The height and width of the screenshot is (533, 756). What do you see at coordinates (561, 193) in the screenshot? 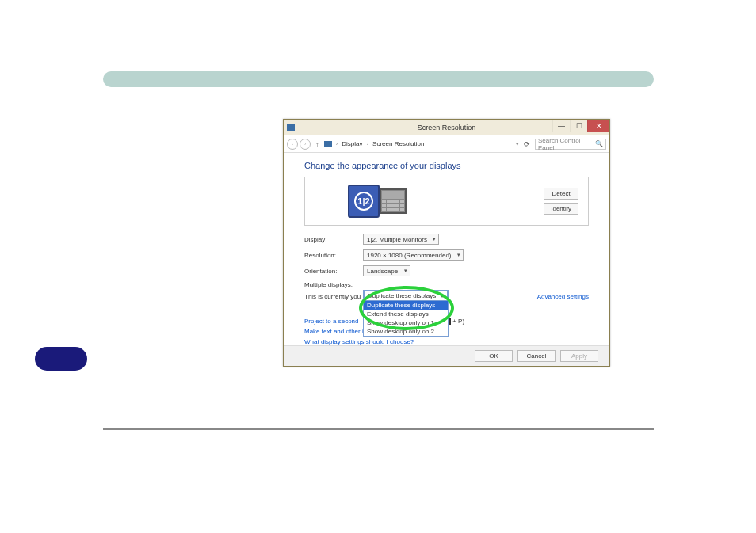
I see `detect-button: Detect` at bounding box center [561, 193].